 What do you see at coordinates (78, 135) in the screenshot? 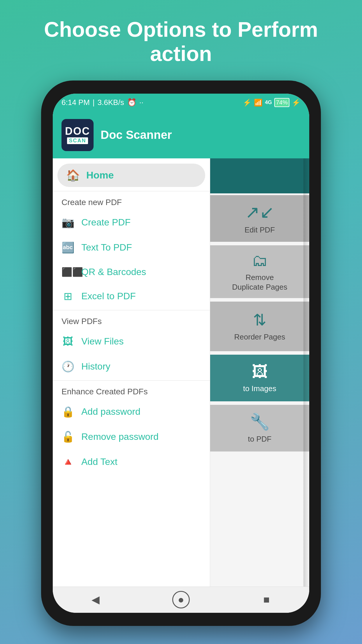
I see `app-logo: DOC SCAN` at bounding box center [78, 135].